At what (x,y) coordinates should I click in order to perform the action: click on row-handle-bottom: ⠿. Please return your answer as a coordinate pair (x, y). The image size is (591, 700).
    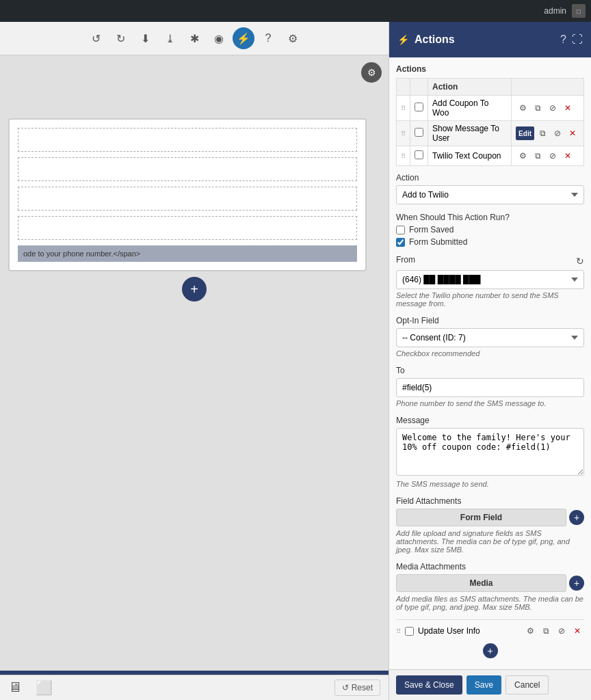
    Looking at the image, I should click on (398, 632).